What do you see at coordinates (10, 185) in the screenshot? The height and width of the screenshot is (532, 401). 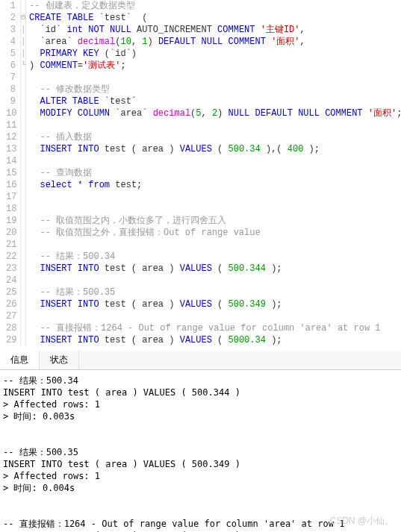 I see `line-number: 16` at bounding box center [10, 185].